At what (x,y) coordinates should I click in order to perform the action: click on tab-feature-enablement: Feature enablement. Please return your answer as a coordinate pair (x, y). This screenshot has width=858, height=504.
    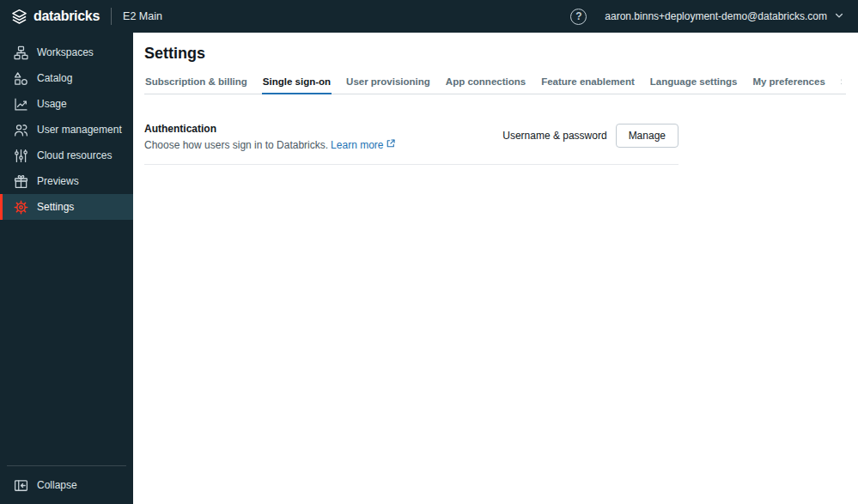
    Looking at the image, I should click on (587, 82).